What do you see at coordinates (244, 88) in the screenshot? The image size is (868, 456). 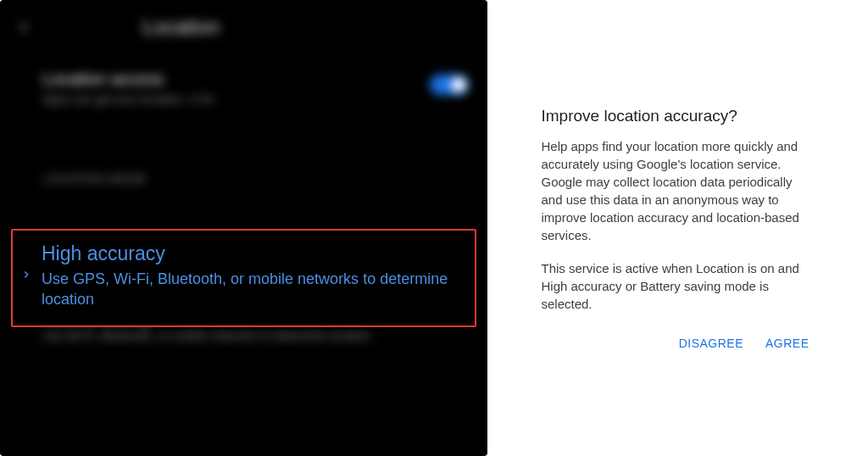 I see `location-access-row: Location access Apps can get your locati…` at bounding box center [244, 88].